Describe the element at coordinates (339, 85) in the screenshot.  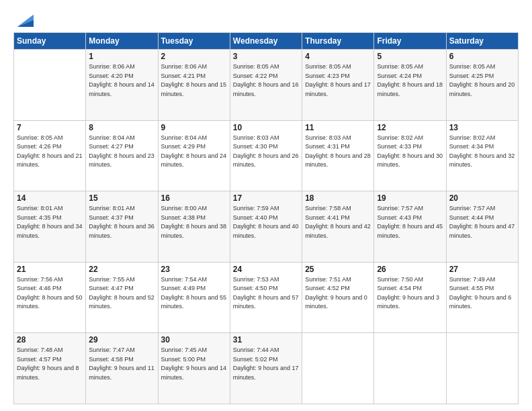
I see `calendar-cell: 4Sunrise: 8:05 AMSunset: 4:23 PMDaylight…` at that location.